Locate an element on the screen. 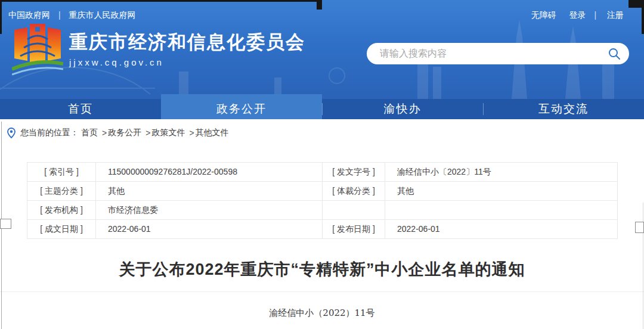  top-edge-artifact is located at coordinates (161, 1).